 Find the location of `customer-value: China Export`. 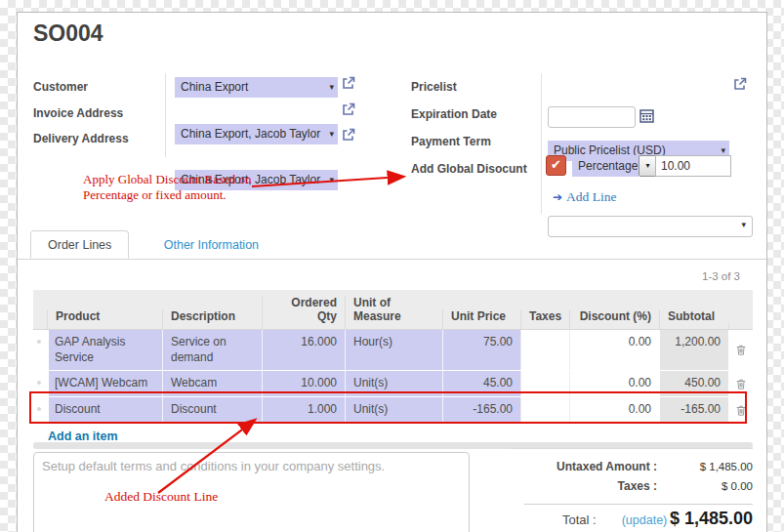

customer-value: China Export is located at coordinates (215, 87).